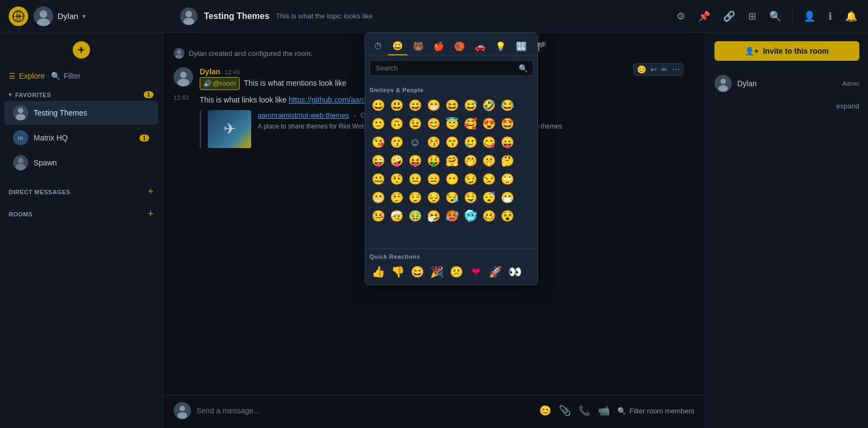 The width and height of the screenshot is (868, 428). I want to click on emoji-item: 🤭, so click(470, 161).